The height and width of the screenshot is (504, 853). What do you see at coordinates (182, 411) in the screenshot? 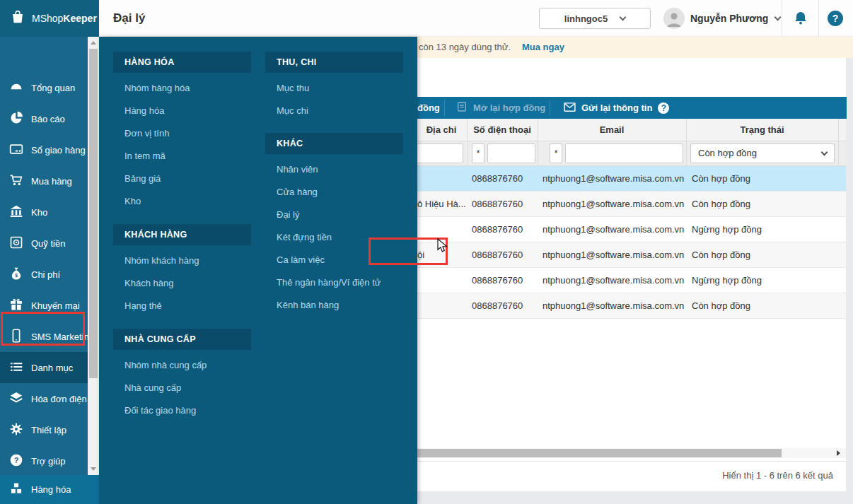
I see `menu-item-doi-tac-giao-hang: Đối tác giao hàng` at bounding box center [182, 411].